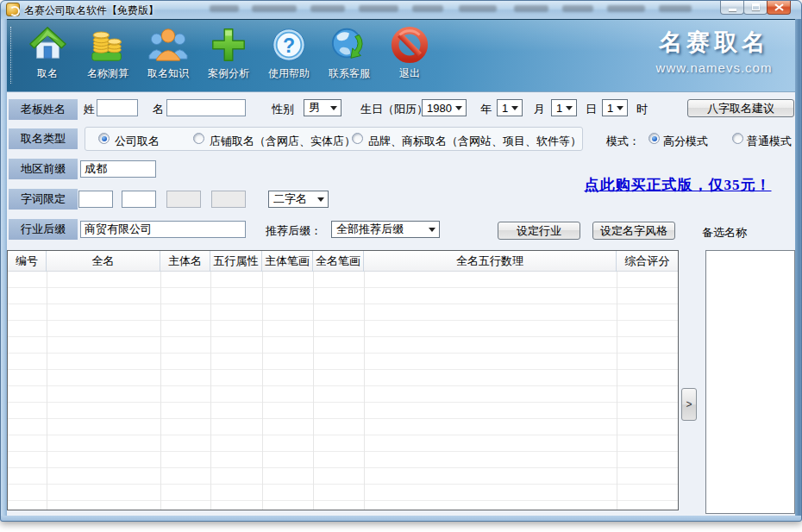 The width and height of the screenshot is (802, 532). What do you see at coordinates (769, 141) in the screenshot?
I see `radio-label-normal: 普通模式` at bounding box center [769, 141].